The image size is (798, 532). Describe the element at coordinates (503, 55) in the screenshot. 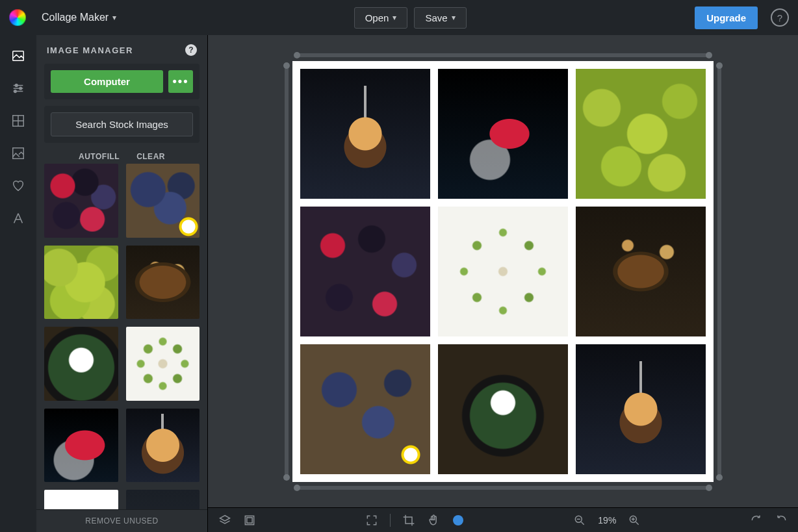

I see `ruler-top` at that location.